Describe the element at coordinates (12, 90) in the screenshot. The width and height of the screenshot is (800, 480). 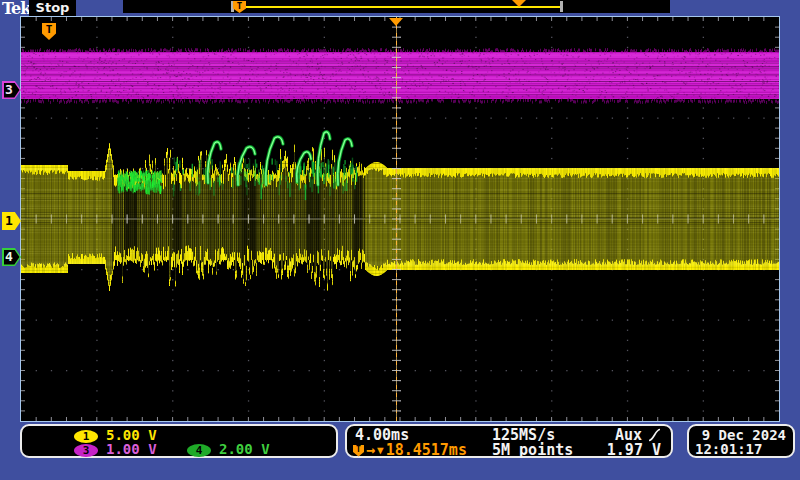
I see `channel-3-marker: 3` at that location.